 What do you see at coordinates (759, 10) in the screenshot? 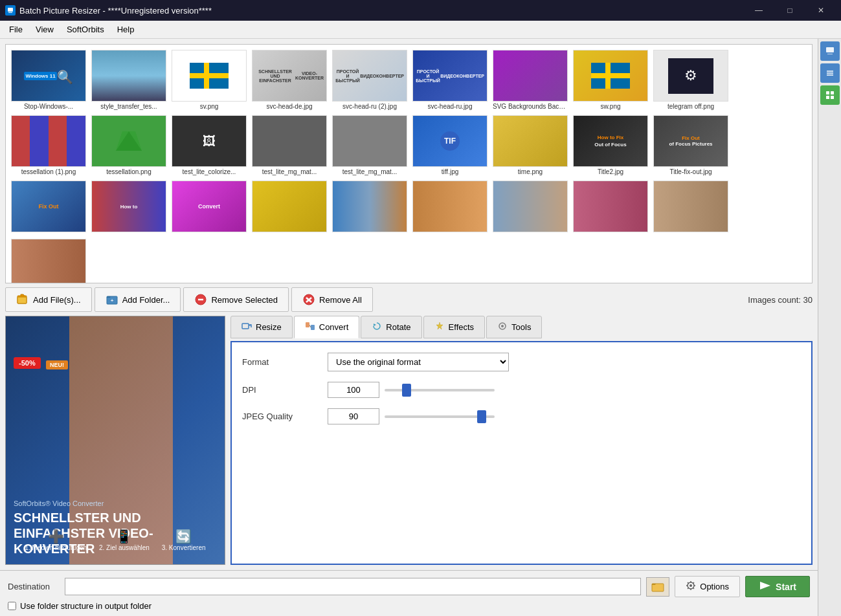
I see `minimize-button: —` at bounding box center [759, 10].